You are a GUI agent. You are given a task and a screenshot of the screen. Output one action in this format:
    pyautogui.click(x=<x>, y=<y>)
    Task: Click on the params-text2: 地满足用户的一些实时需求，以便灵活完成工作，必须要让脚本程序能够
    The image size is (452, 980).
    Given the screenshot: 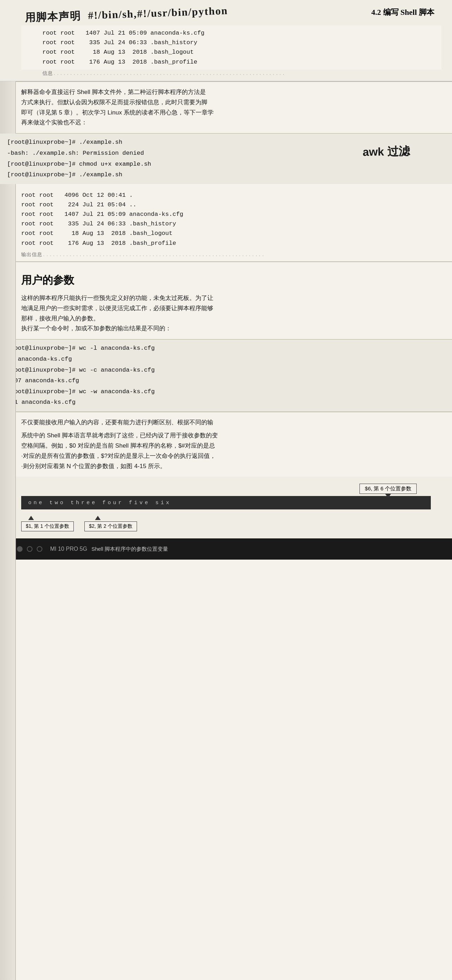 What is the action you would take?
    pyautogui.click(x=231, y=309)
    